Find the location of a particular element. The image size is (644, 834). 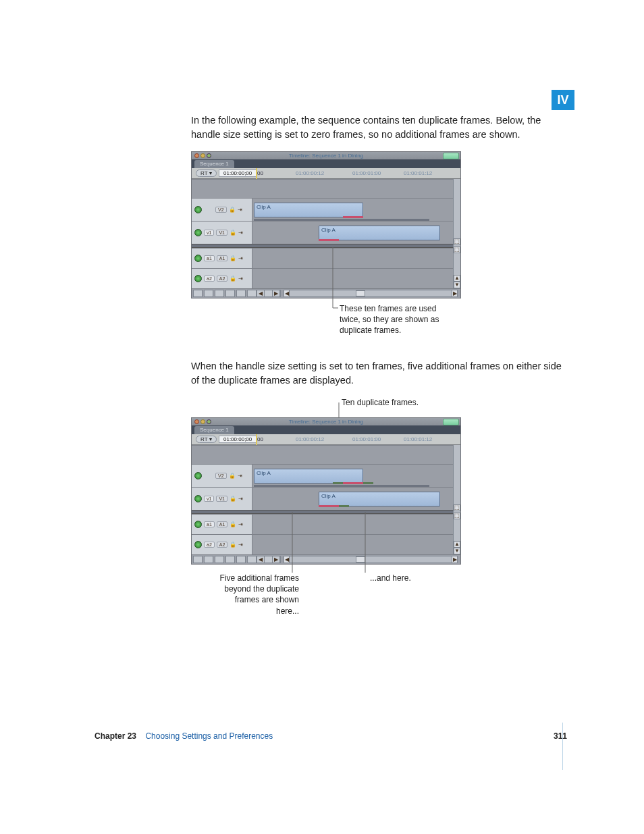

callout-fig2-left: Five additional frames beyond the duplic… is located at coordinates (255, 594).